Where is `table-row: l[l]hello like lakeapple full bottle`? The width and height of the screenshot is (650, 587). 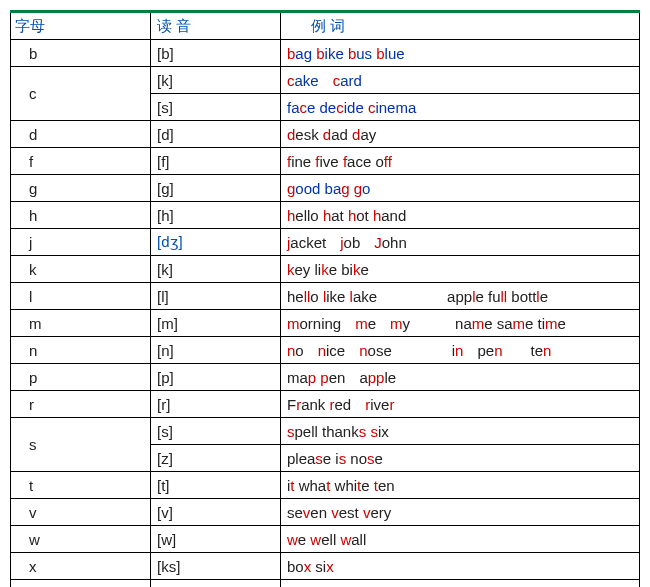 table-row: l[l]hello like lakeapple full bottle is located at coordinates (326, 296).